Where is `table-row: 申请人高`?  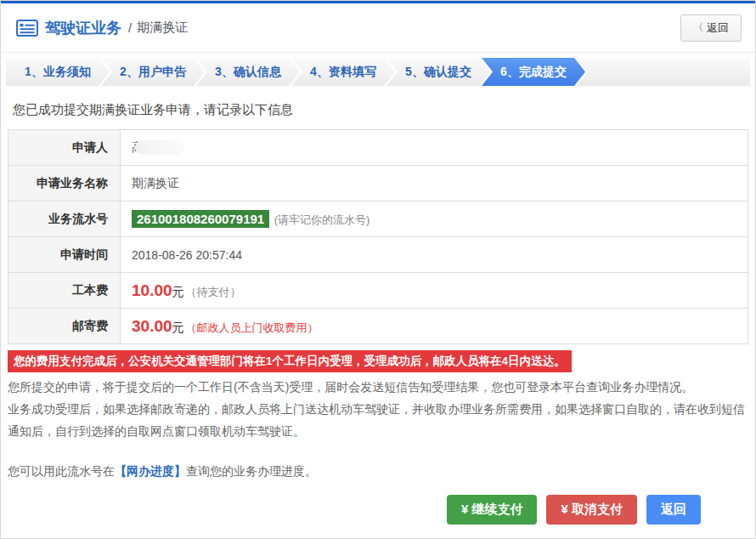 table-row: 申请人高 is located at coordinates (379, 148).